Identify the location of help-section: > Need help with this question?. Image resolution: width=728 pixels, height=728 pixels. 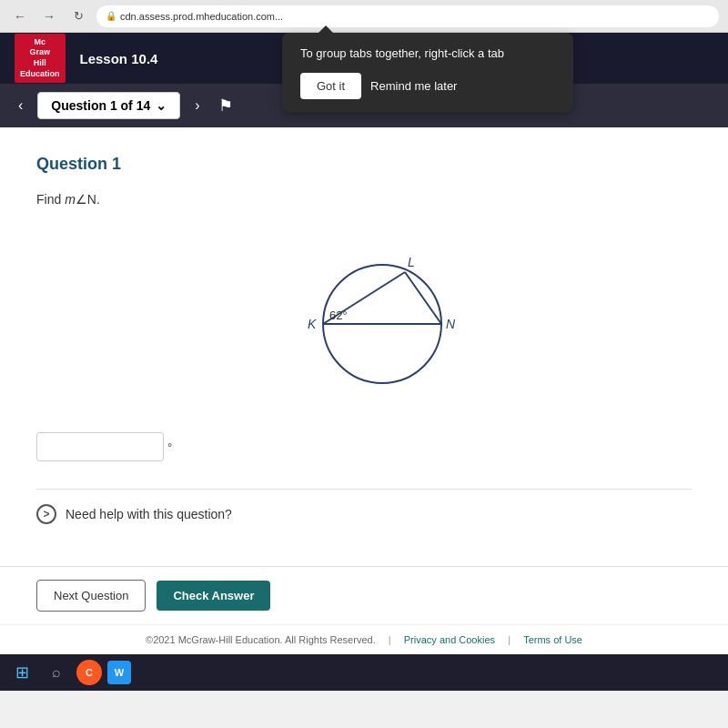
(364, 513).